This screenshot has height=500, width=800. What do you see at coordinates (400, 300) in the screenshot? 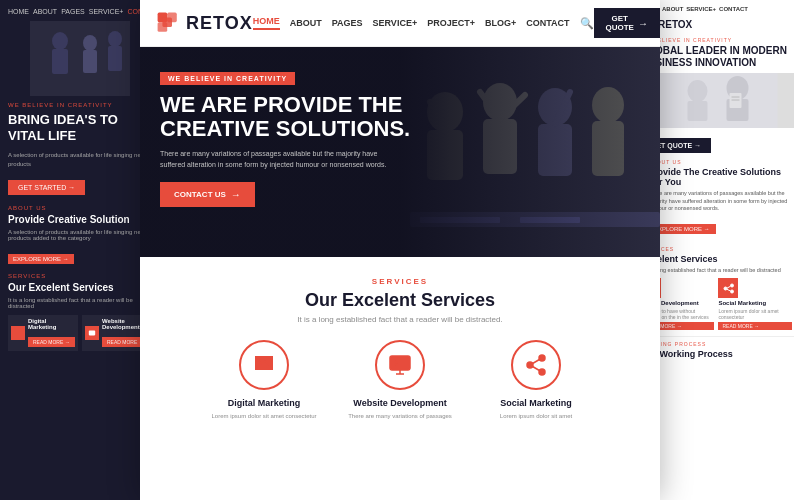
I see `services-title: Our Excelent Services` at bounding box center [400, 300].